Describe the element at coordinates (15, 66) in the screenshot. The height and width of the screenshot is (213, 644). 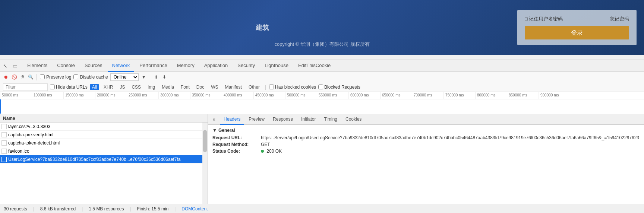
I see `device-icon: ▭` at that location.